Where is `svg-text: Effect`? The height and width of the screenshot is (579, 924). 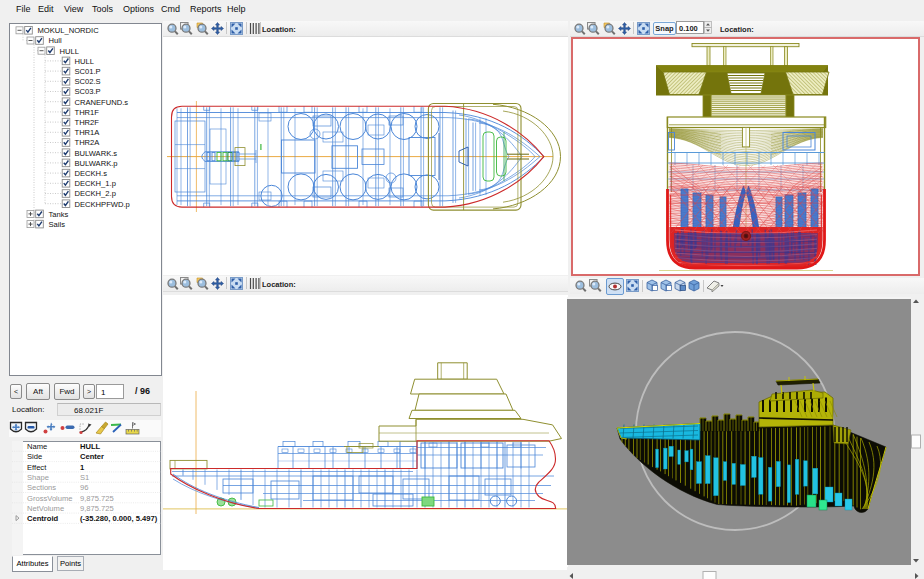
svg-text: Effect is located at coordinates (37, 468).